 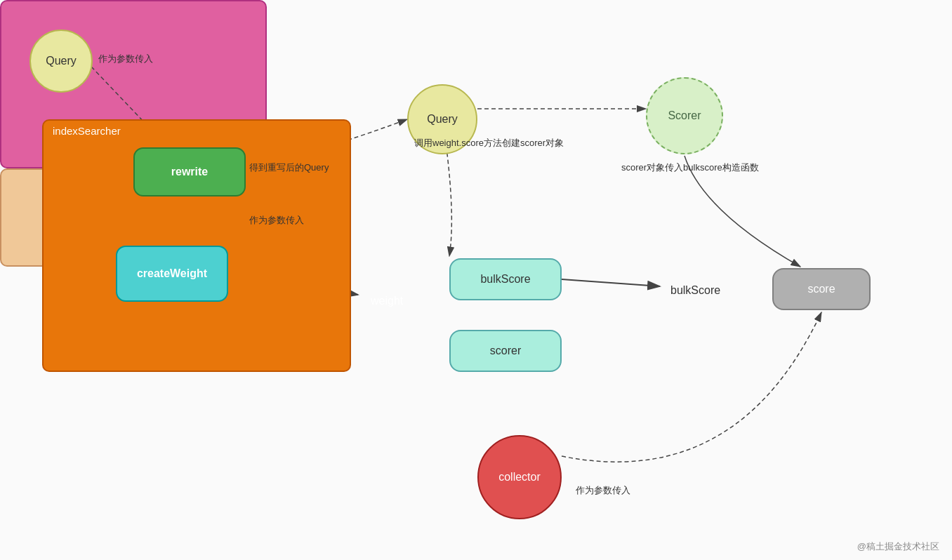 I want to click on scorer-label: Scorer, so click(x=684, y=116).